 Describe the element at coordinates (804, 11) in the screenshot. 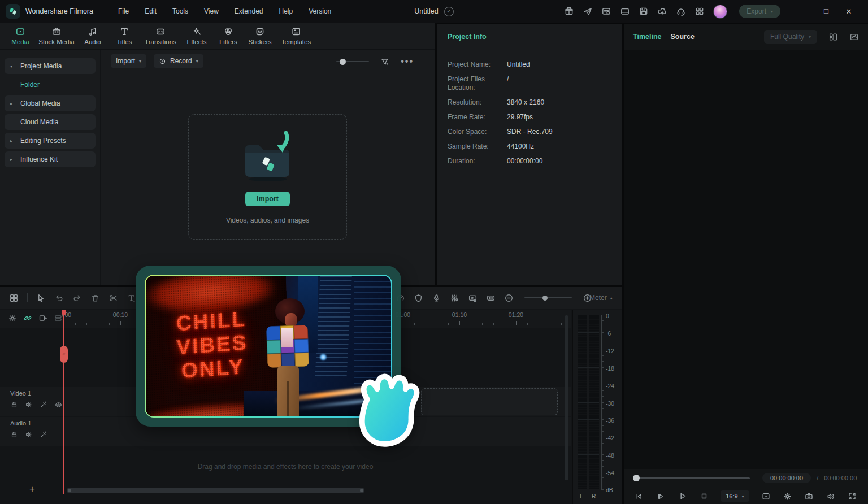

I see `minimize-button: —` at that location.